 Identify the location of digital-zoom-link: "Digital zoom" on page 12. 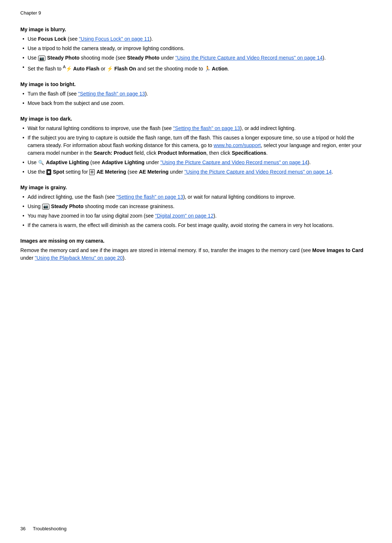
(184, 216).